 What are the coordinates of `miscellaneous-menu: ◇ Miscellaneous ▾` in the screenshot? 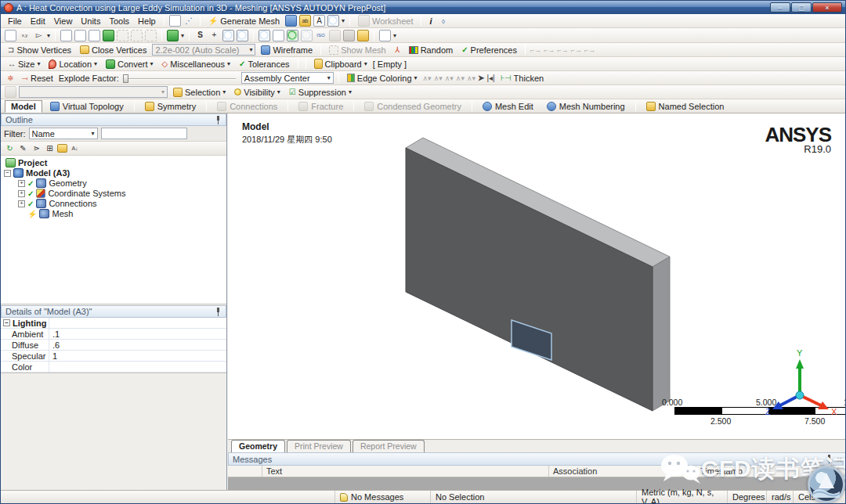 It's located at (196, 64).